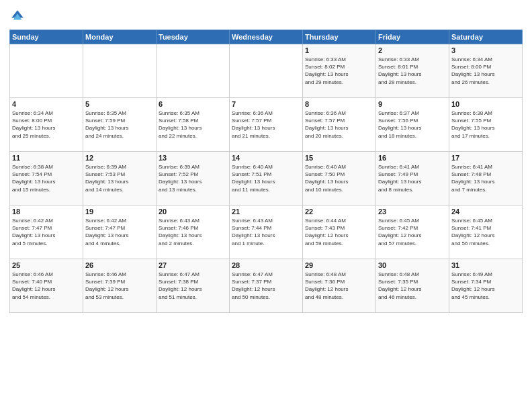 Image resolution: width=532 pixels, height=411 pixels. I want to click on calendar-day-cell: 9Sunrise: 6:37 AMSunset: 7:56 PMDaylight…, so click(412, 125).